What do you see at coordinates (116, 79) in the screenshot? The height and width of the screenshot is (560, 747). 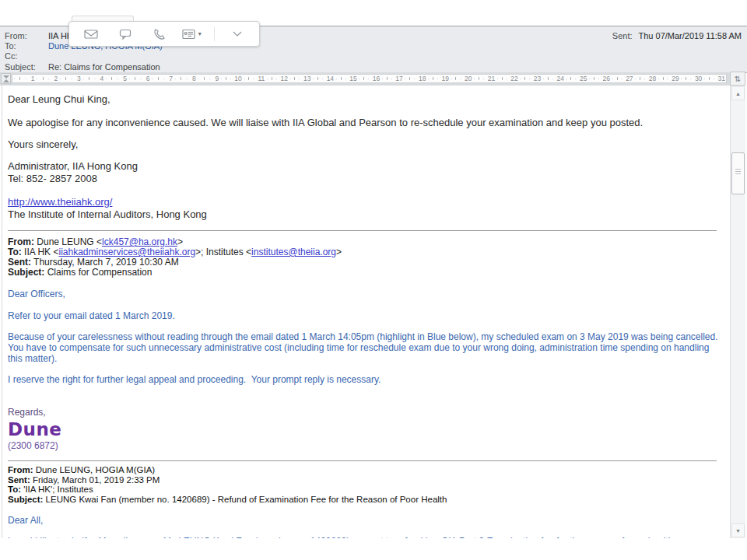 I see `ruler-unit: ··5` at bounding box center [116, 79].